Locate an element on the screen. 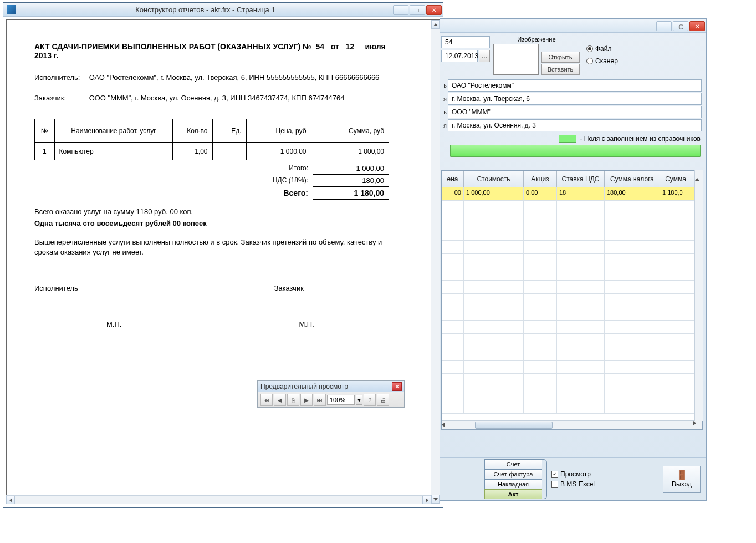  btn-invoice-facture: Счет-фактура is located at coordinates (513, 474).